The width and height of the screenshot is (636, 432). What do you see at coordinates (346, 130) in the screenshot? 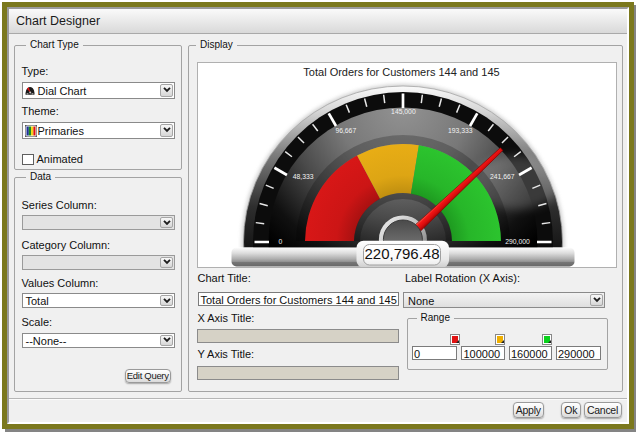
I see `svg-text: 96,667` at bounding box center [346, 130].